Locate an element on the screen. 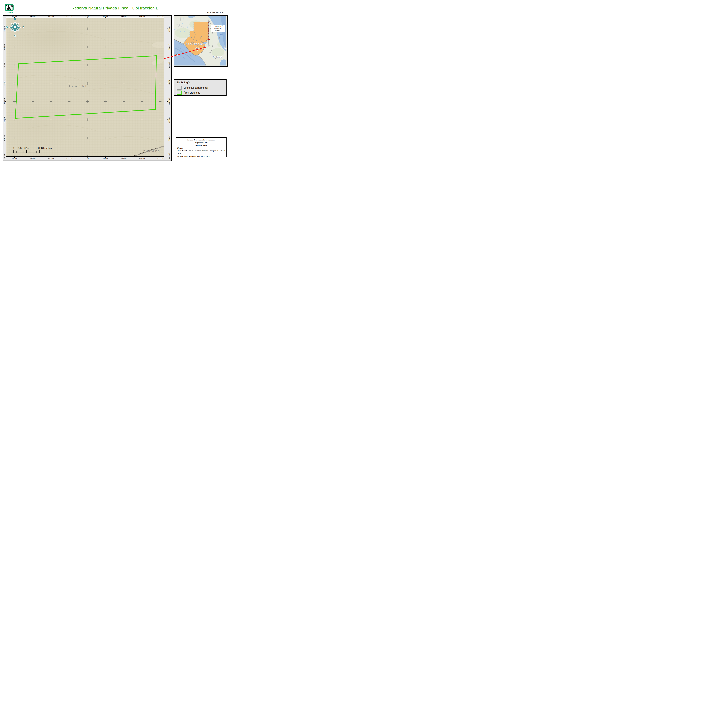  map-frame: IZABAL ZACAPA is located at coordinates (87, 88).